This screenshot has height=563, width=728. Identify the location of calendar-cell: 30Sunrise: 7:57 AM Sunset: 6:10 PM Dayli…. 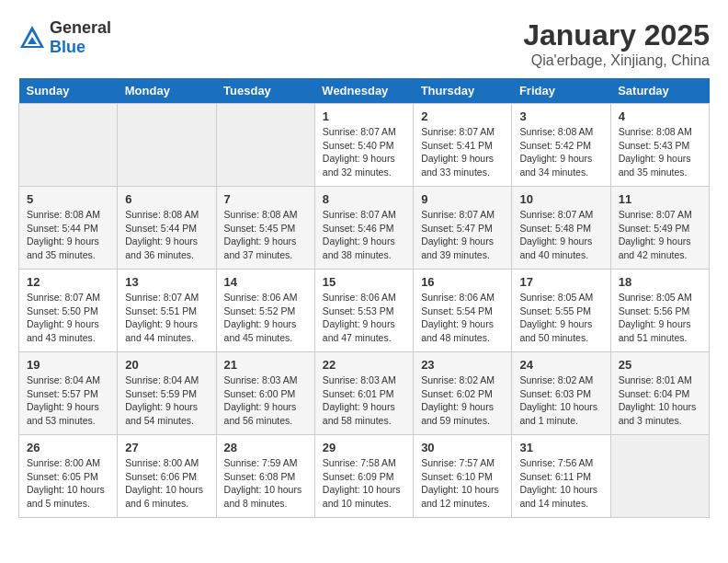
(463, 477).